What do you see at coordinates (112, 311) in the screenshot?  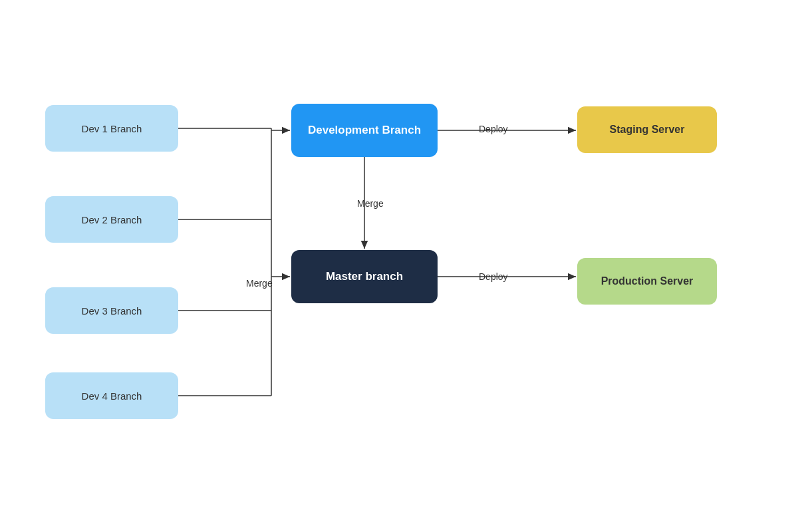 I see `dev3-branch-node: Dev 3 Branch` at bounding box center [112, 311].